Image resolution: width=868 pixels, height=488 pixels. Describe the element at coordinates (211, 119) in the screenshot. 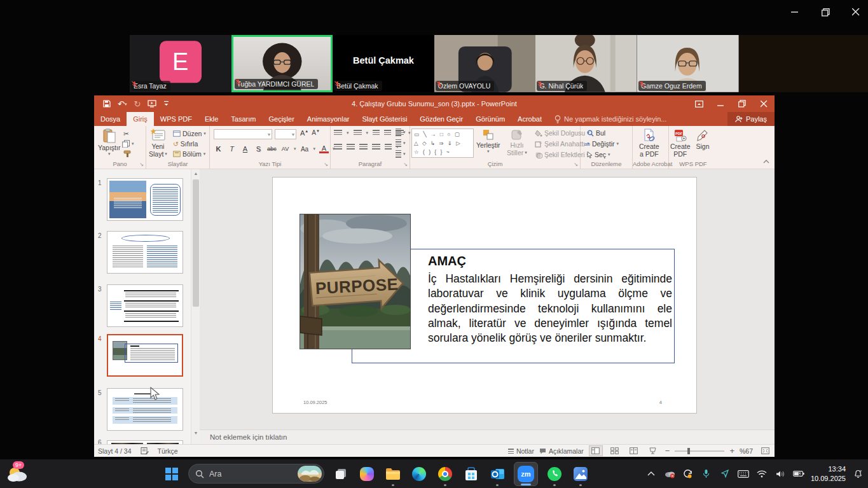

I see `tab-ekle: Ekle` at that location.